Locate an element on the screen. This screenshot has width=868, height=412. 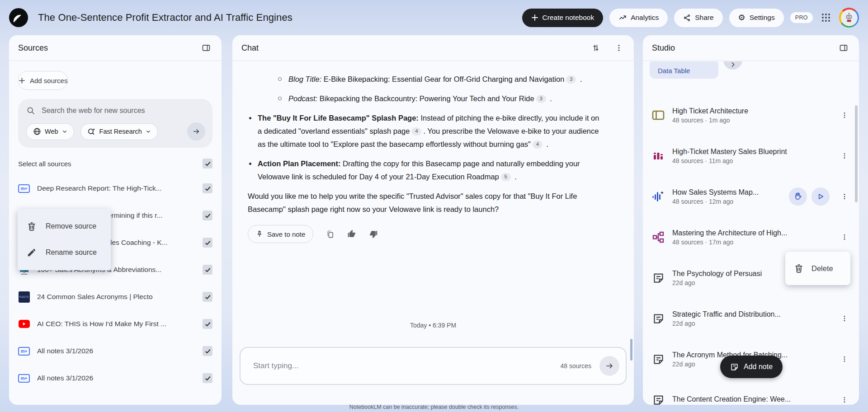
source-row: PLECTO 24 Common Sales Acronyms | Plecto is located at coordinates (115, 297).